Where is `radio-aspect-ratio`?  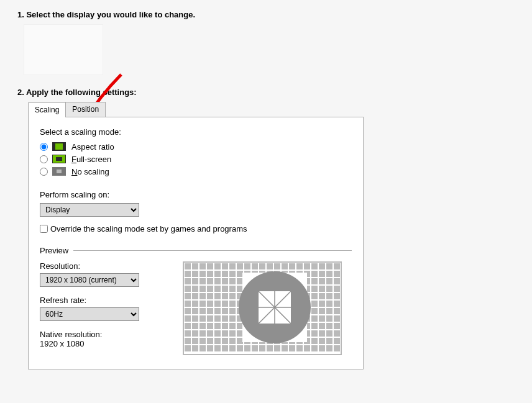 radio-aspect-ratio is located at coordinates (44, 147).